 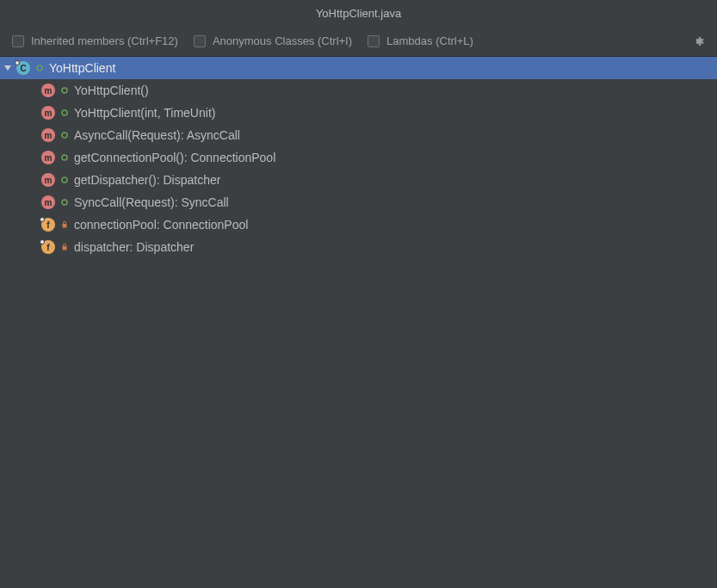 What do you see at coordinates (358, 135) in the screenshot?
I see `member-row: mAsyncCall(Request): AsyncCall` at bounding box center [358, 135].